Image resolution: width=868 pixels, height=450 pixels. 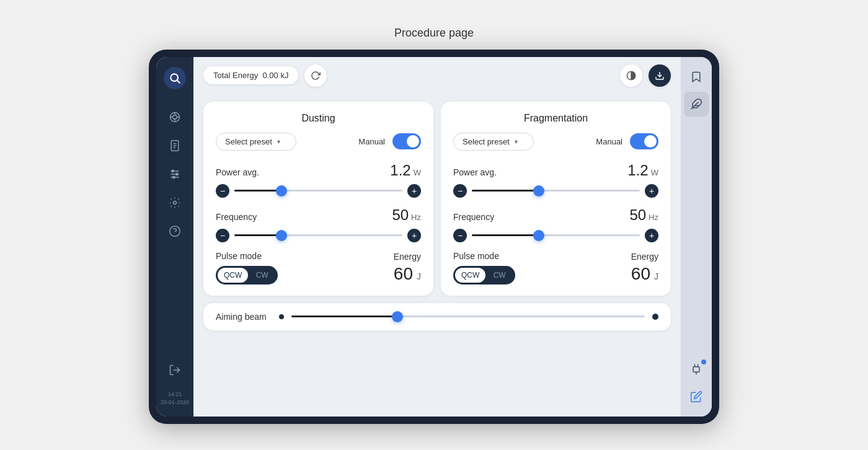 What do you see at coordinates (475, 172) in the screenshot?
I see `fragmentation-power-label: Power avg.` at bounding box center [475, 172].